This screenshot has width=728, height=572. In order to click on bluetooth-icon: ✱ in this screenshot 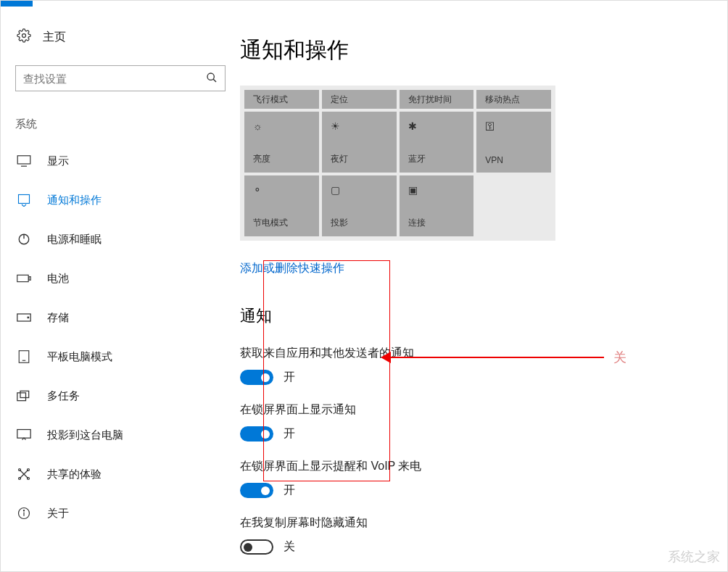, I will do `click(413, 126)`.